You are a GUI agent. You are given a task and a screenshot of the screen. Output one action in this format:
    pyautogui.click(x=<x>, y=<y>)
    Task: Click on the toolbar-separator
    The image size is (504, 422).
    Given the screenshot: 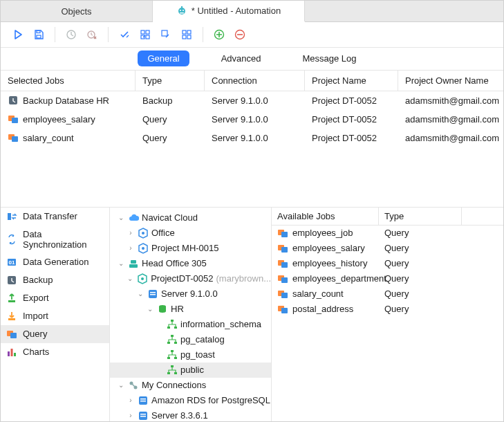 What is the action you would take?
    pyautogui.click(x=108, y=35)
    